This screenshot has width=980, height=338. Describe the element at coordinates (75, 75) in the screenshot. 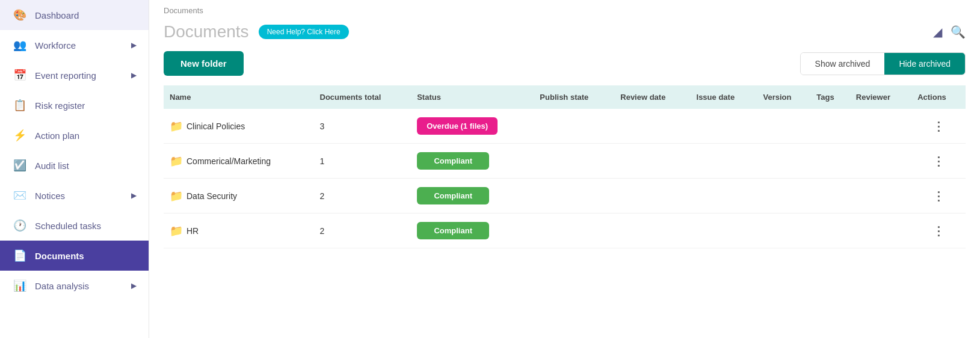

I see `sidebar-item-event-reporting: 📅Event reporting▶` at that location.